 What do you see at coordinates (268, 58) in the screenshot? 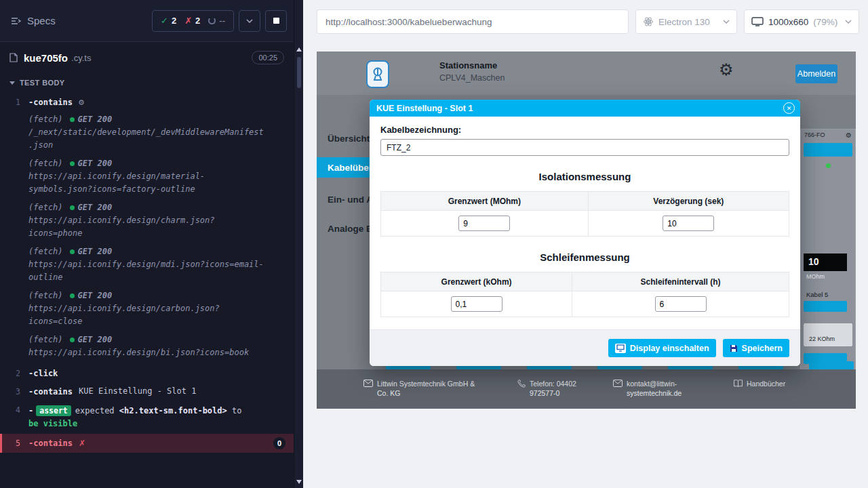
I see `spec-timer: 00:25` at bounding box center [268, 58].